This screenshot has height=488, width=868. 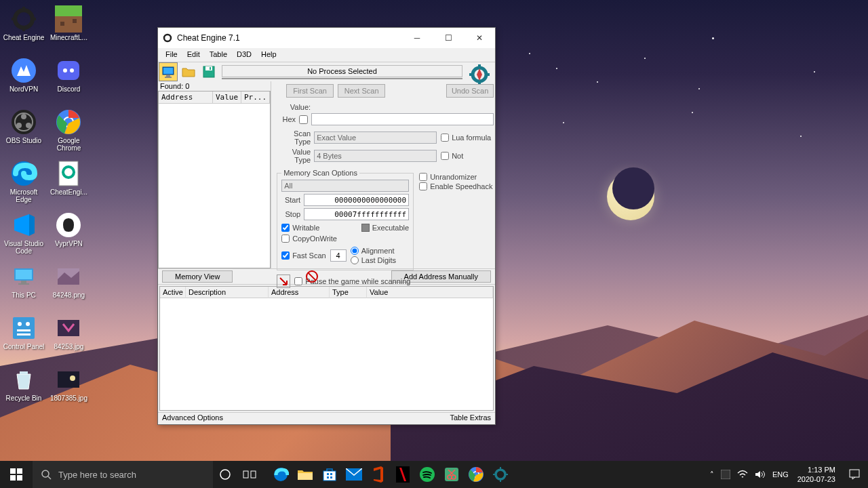 I want to click on desktop-icon-vyprvpn: VyprVPN, so click(x=68, y=233).